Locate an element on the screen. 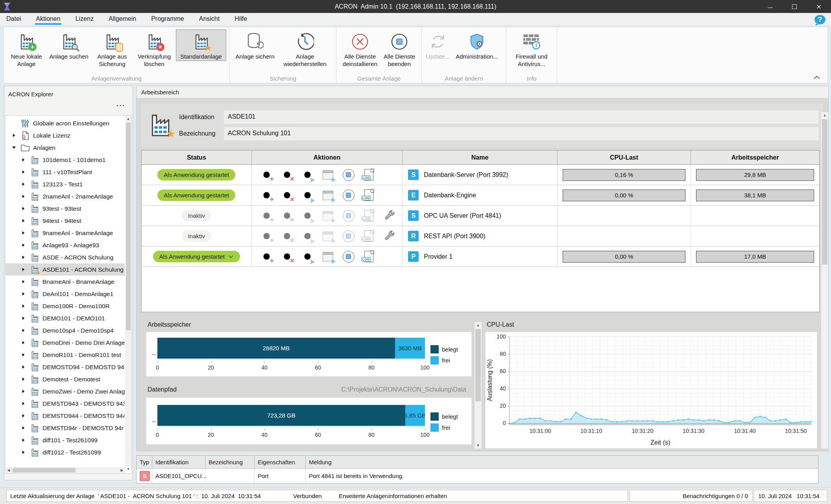 The image size is (831, 504). column-meldung: Meldung is located at coordinates (562, 462).